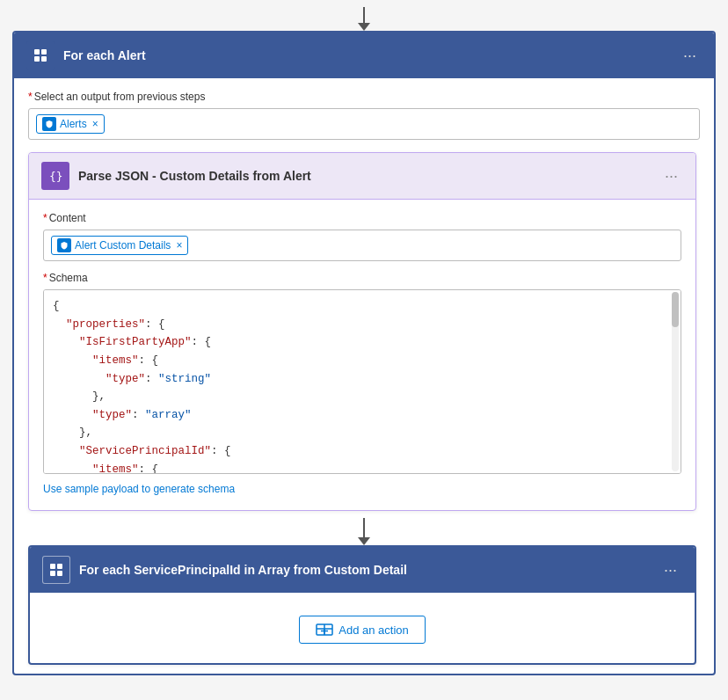 This screenshot has height=700, width=728. I want to click on outer-foreach-title: For each Alert, so click(371, 55).